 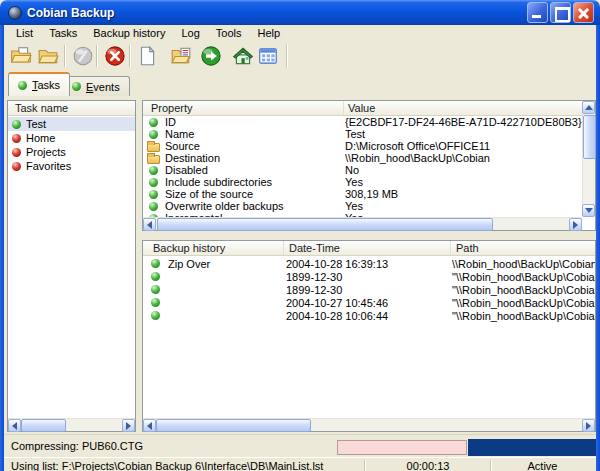 I want to click on status-elapsed-time: 00:00:13, so click(x=428, y=466).